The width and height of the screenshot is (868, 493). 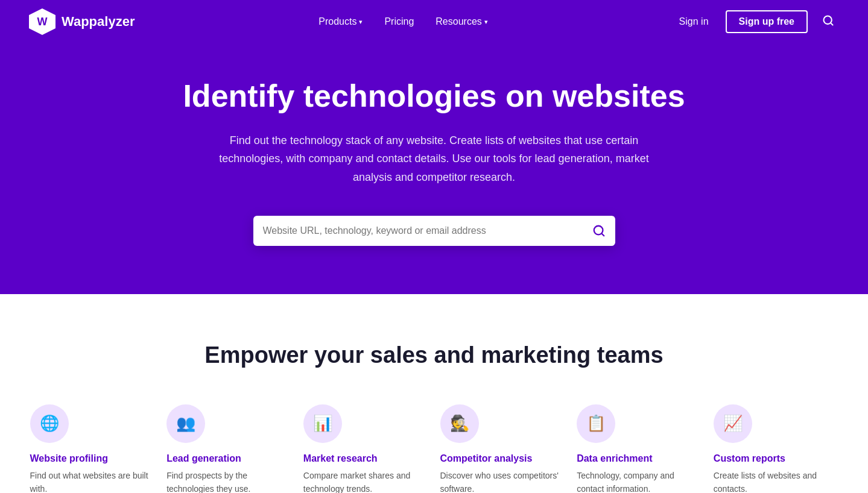 I want to click on products-chevron-icon: ▾, so click(x=361, y=22).